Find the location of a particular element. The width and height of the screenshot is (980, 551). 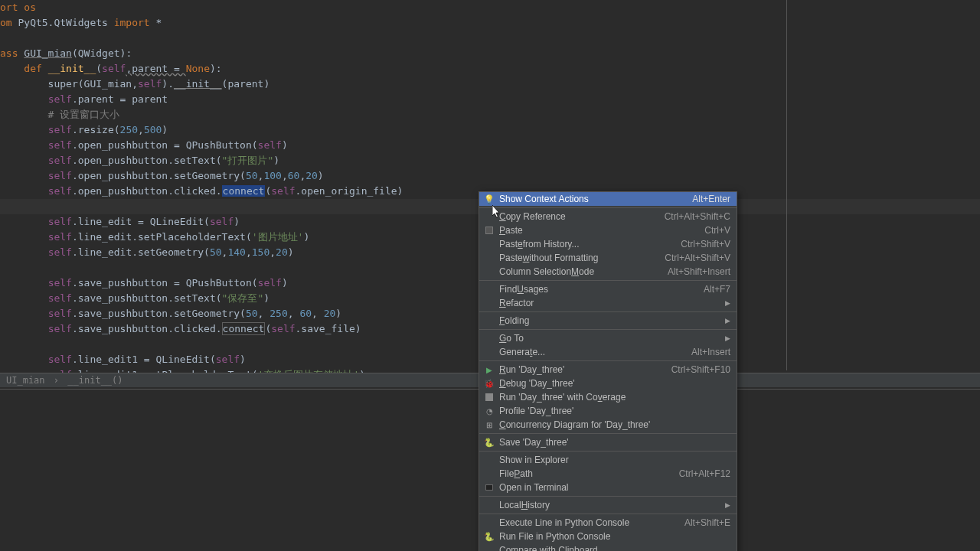

code-text: ort os is located at coordinates (18, 8).